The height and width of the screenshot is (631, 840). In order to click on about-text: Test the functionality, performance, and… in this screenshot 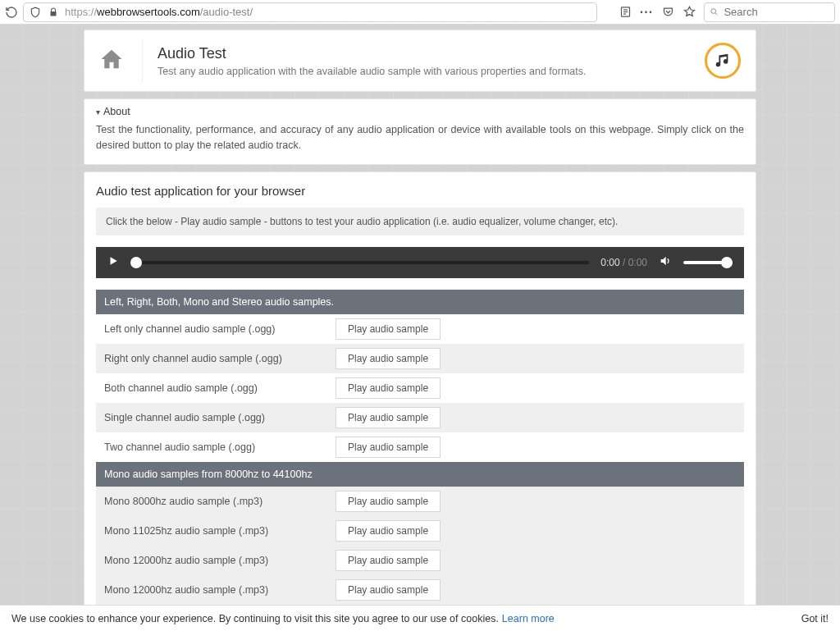, I will do `click(420, 138)`.